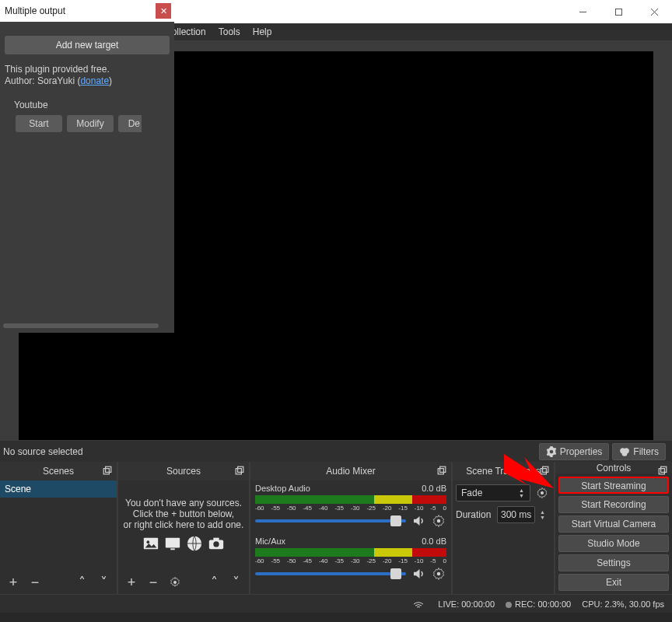 This screenshot has width=672, height=622. Describe the element at coordinates (583, 12) in the screenshot. I see `minimize-button` at that location.